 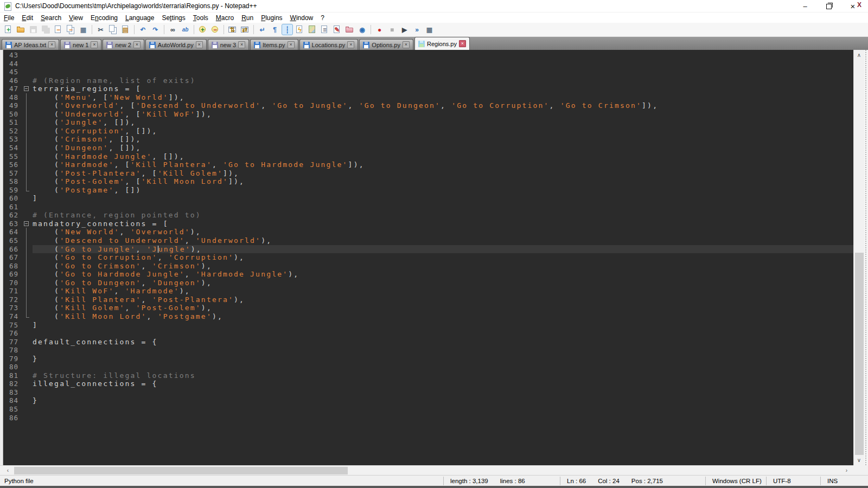 What do you see at coordinates (429, 325) in the screenshot?
I see `code-line: 75]` at bounding box center [429, 325].